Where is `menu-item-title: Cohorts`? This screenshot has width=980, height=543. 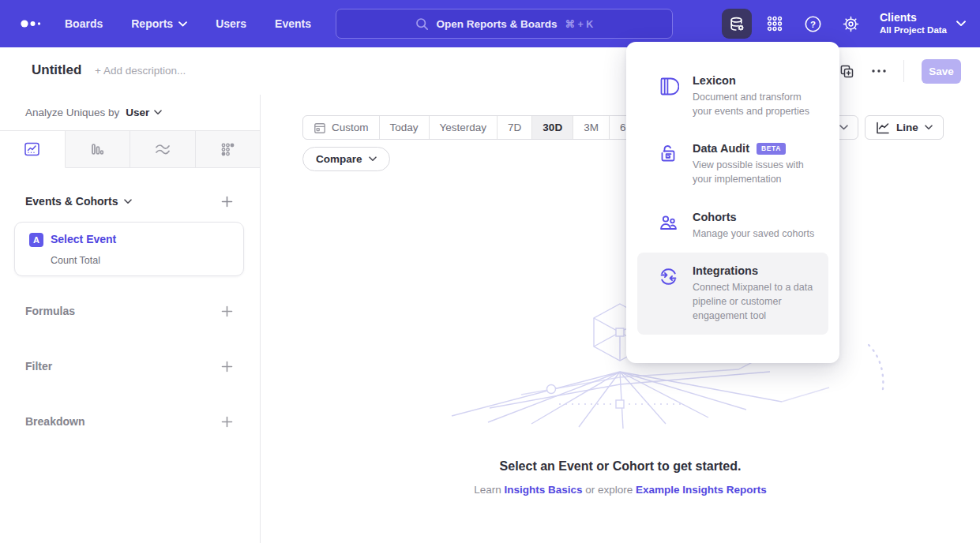
menu-item-title: Cohorts is located at coordinates (715, 217).